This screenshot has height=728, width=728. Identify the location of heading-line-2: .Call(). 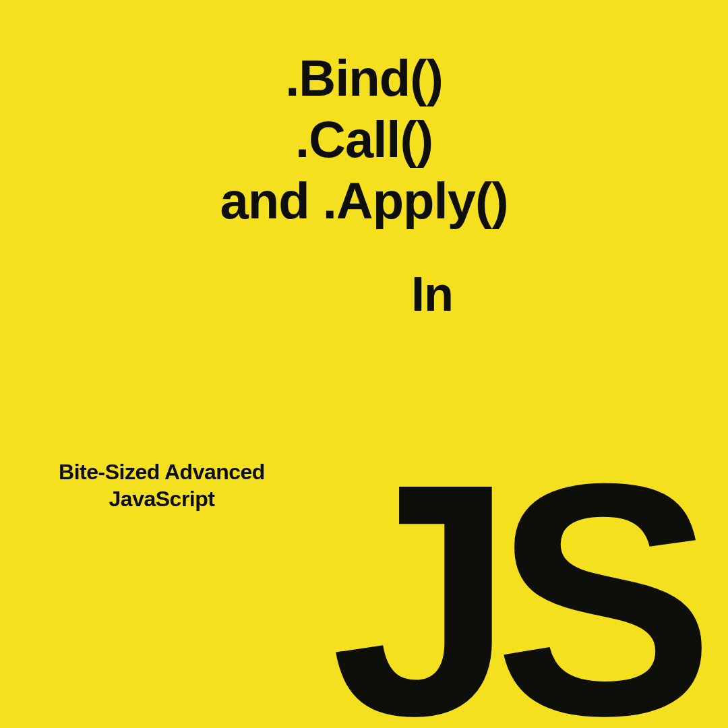
(364, 139).